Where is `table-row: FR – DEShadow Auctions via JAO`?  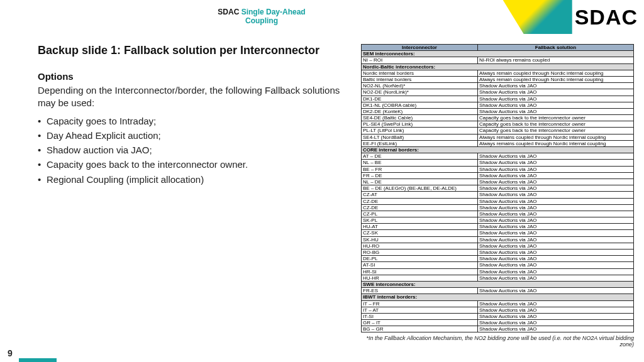
table-row: FR – DEShadow Auctions via JAO is located at coordinates (498, 175).